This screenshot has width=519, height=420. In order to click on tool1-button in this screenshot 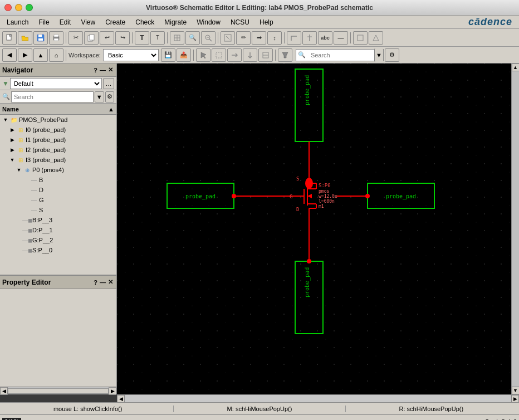, I will do `click(177, 38)`.